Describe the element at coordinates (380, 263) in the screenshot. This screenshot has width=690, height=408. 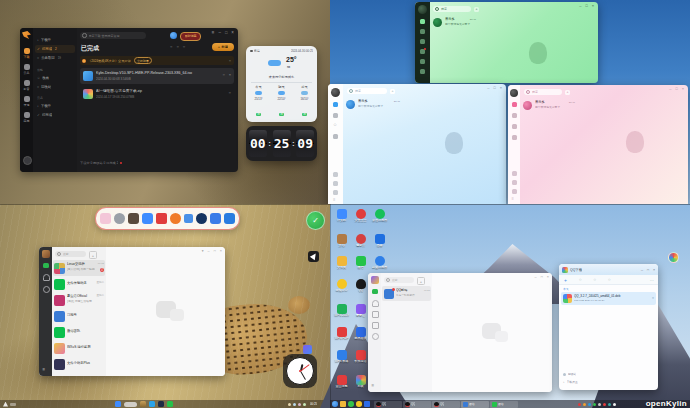
I see `desktop-icon-browser-c: 超星浏览器` at that location.